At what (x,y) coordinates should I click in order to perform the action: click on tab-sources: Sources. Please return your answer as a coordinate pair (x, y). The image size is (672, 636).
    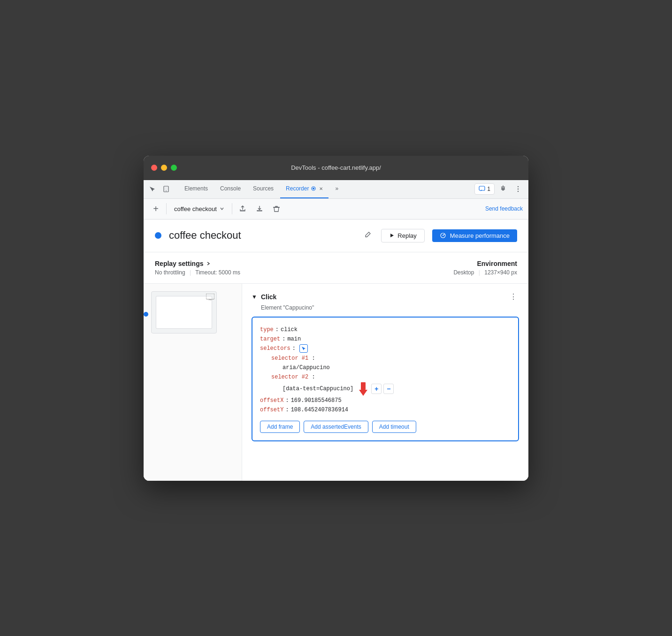
    Looking at the image, I should click on (263, 189).